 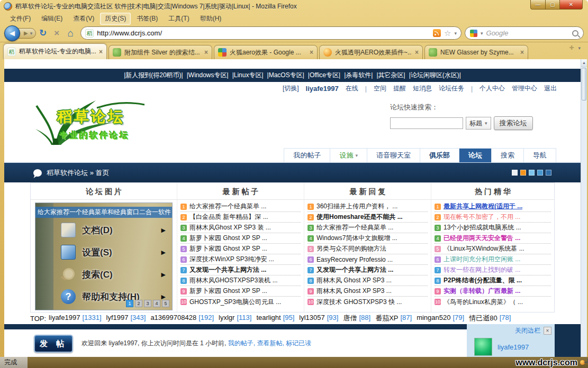 What do you see at coordinates (174, 318) in the screenshot?
I see `top-user-name: a13699708428` at bounding box center [174, 318].